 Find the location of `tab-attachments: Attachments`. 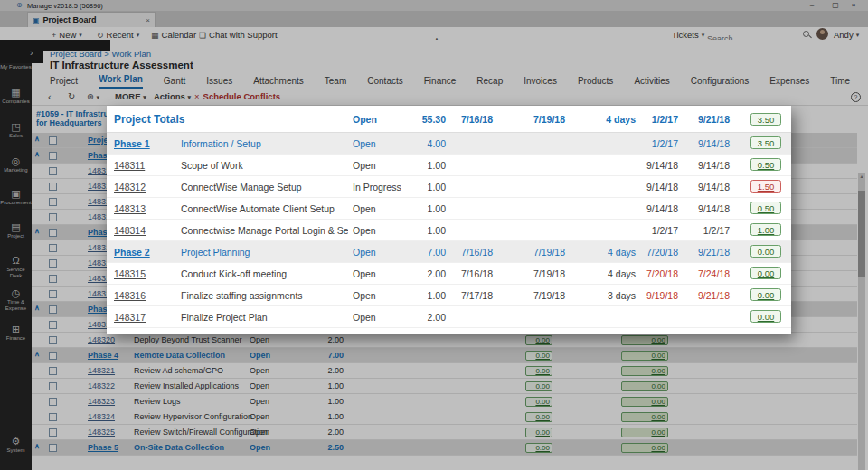

tab-attachments: Attachments is located at coordinates (278, 82).